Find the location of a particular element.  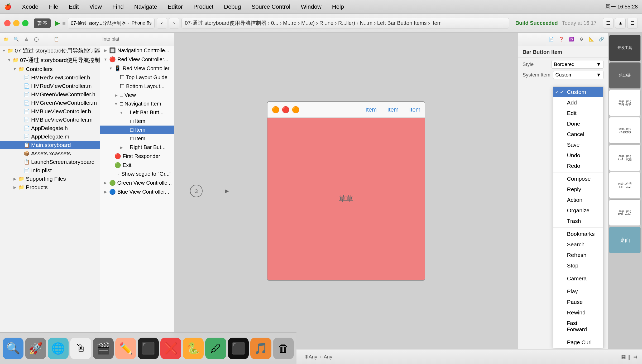

dropdown-item-trash: Trash is located at coordinates (578, 221).